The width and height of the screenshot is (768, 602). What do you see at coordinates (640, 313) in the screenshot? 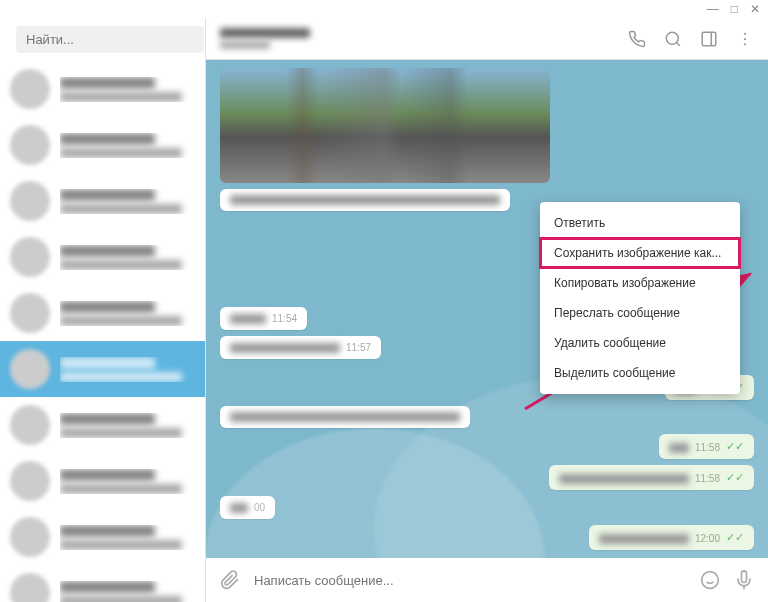
I see `context-forward: Переслать сообщение` at bounding box center [640, 313].